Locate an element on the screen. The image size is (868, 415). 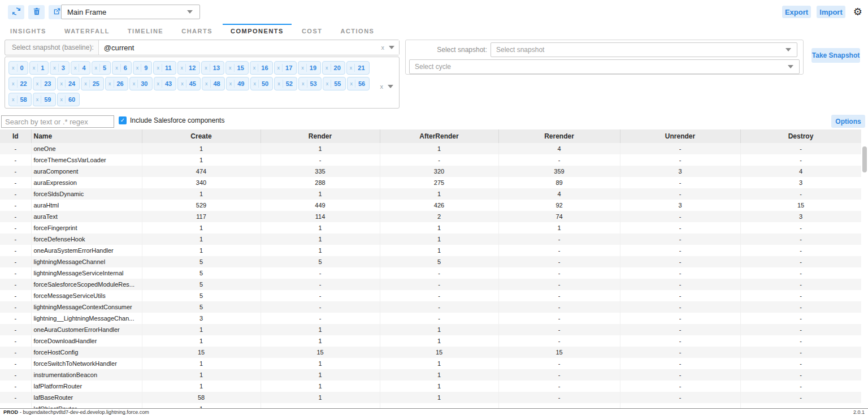
snapshot-chip-59: x59 is located at coordinates (44, 100).